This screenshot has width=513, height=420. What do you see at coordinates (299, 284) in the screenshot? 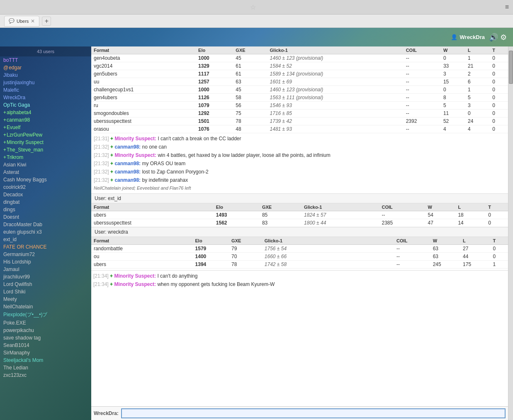
I see `chat-message: [21:34] + Minority Suspect: when my oppo…` at bounding box center [299, 284].